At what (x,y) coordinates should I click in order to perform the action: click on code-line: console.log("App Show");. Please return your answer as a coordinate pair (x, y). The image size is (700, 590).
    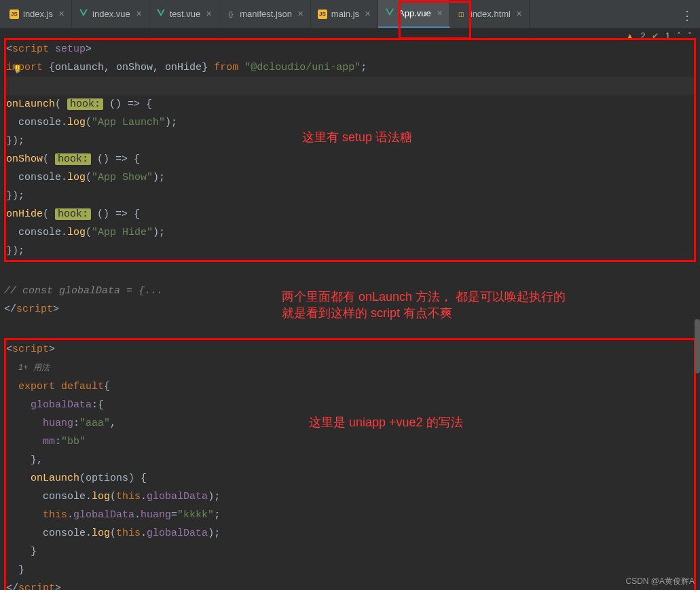
    Looking at the image, I should click on (350, 178).